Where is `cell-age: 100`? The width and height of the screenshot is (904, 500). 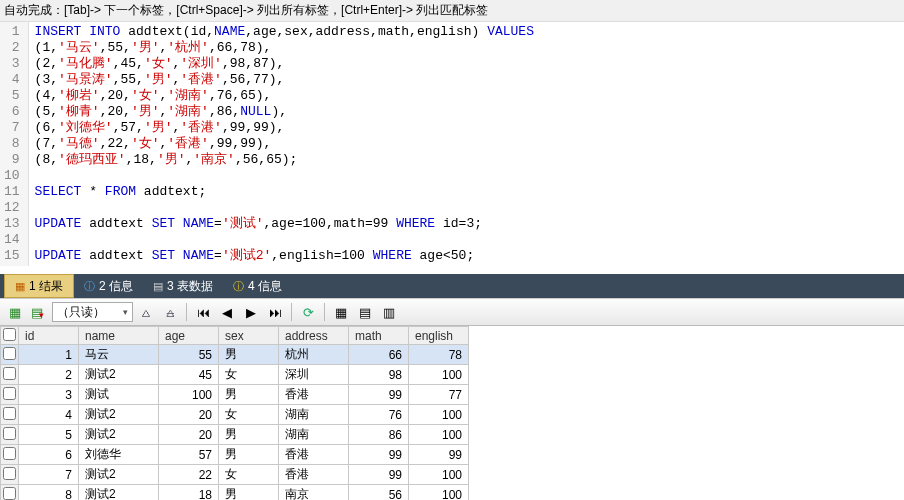 cell-age: 100 is located at coordinates (189, 395).